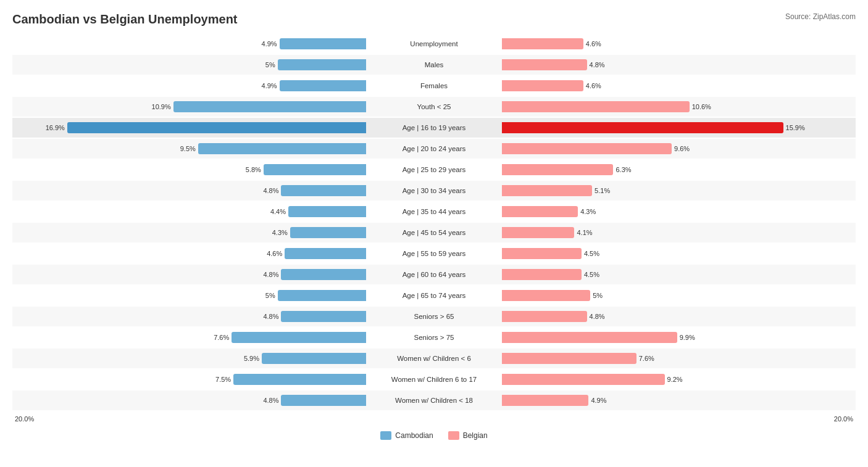 The image size is (868, 467). I want to click on val-cambodian: 16.9%, so click(56, 128).